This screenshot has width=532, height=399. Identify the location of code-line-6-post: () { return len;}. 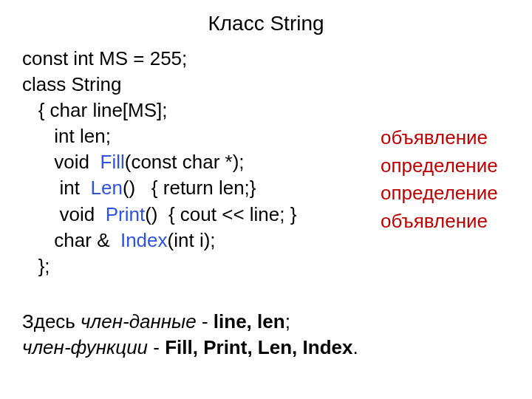
(189, 188).